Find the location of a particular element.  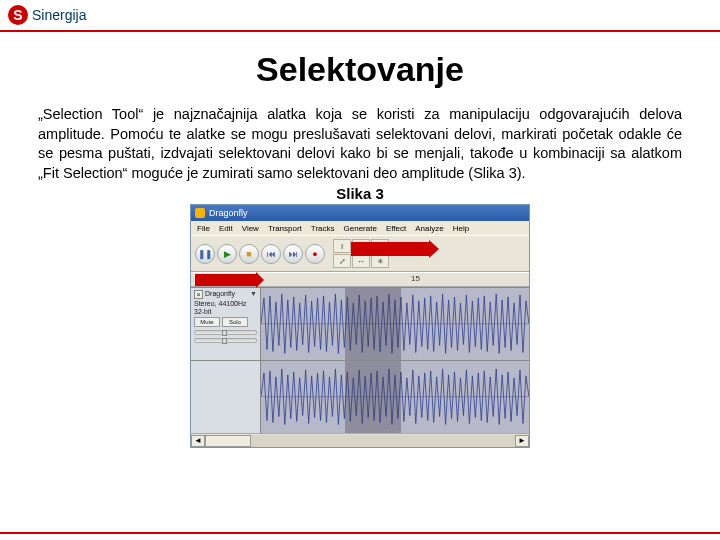

figure-caption: Slika 3 is located at coordinates (360, 194).